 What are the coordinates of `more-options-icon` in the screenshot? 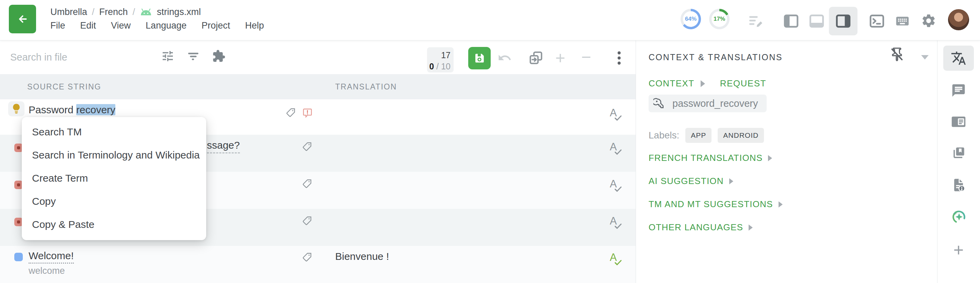 It's located at (619, 58).